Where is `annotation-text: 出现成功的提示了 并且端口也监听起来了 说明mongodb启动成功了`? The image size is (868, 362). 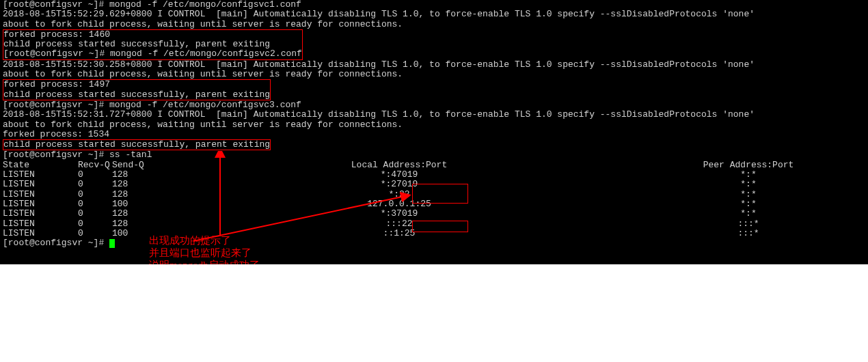
annotation-text: 出现成功的提示了 并且端口也监听起来了 说明mongodb启动成功了 is located at coordinates (204, 249).